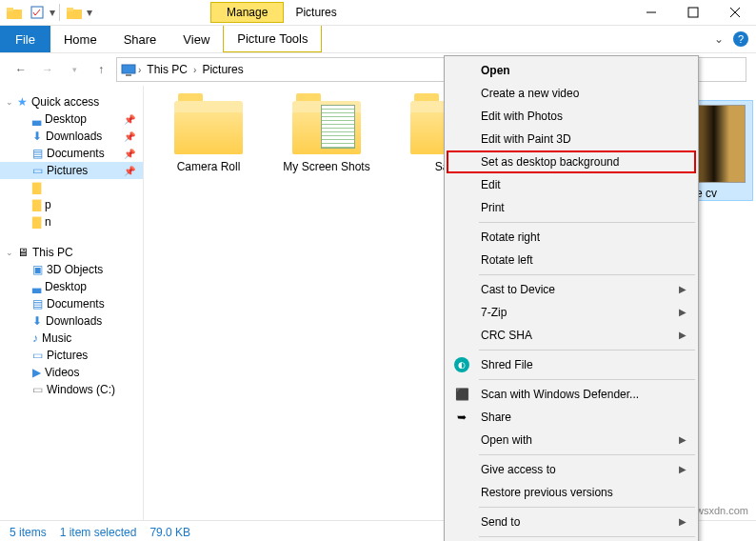  Describe the element at coordinates (71, 304) in the screenshot. I see `nav-documents2: ▤Documents` at that location.